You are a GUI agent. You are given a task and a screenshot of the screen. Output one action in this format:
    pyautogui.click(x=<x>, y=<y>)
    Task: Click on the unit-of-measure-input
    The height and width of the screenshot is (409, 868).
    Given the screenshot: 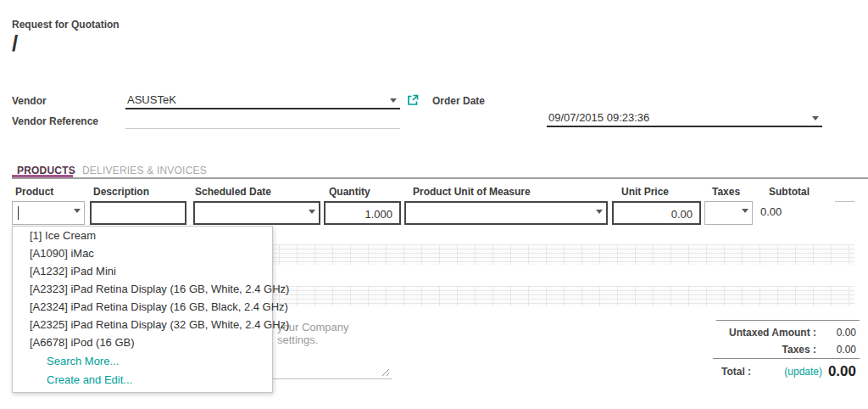 What is the action you would take?
    pyautogui.click(x=506, y=213)
    